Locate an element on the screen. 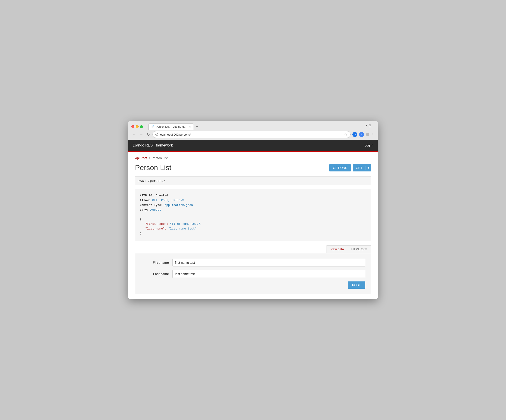 This screenshot has width=506, height=420. vary-line: Vary: Accept is located at coordinates (253, 210).